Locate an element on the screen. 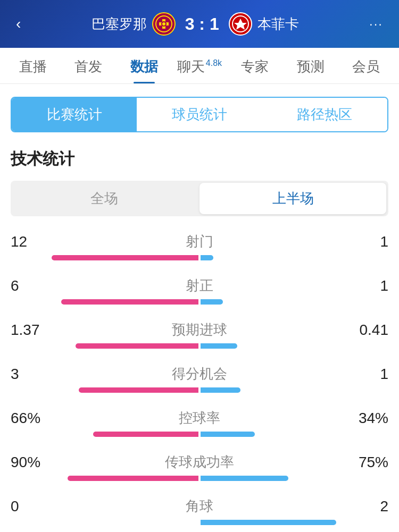  stat-right-value-0: 1 is located at coordinates (367, 242).